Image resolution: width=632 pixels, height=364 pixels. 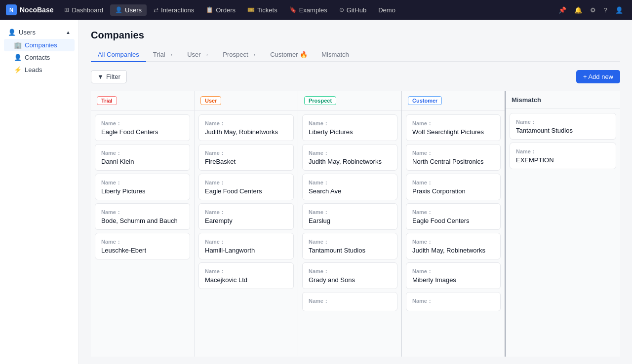 What do you see at coordinates (453, 187) in the screenshot?
I see `card-customer-3: Name： Praxis Corporation` at bounding box center [453, 187].